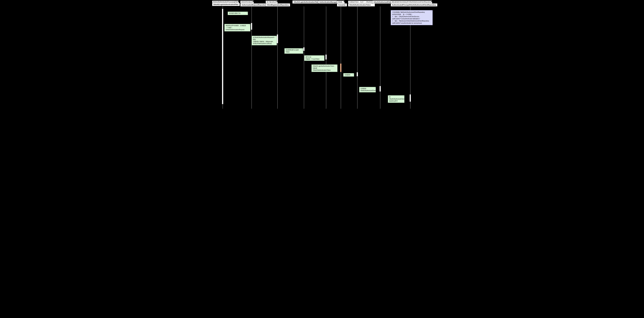 The width and height of the screenshot is (644, 318). What do you see at coordinates (412, 2) in the screenshot?
I see `participant-tag: 授权成功的Client存储仓库:OAuth2AuthorizedClientRe…` at bounding box center [412, 2].